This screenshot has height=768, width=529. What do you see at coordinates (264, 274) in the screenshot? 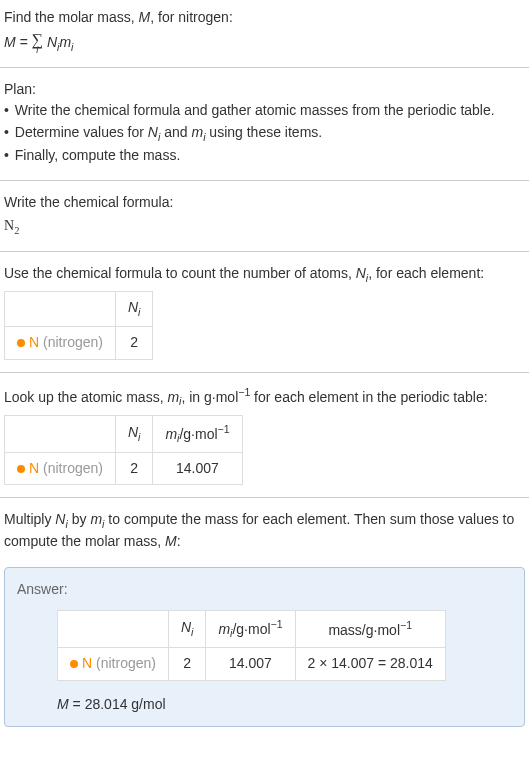
I see `step2-text: Use the chemical formula to count the nu…` at bounding box center [264, 274].